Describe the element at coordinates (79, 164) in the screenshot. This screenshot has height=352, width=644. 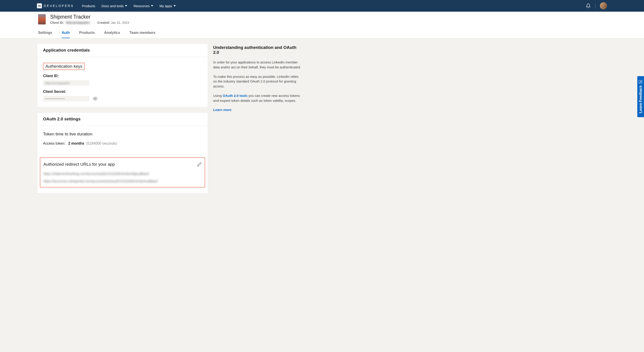
I see `redirect-title: Authorized redirect URLs for your app` at that location.